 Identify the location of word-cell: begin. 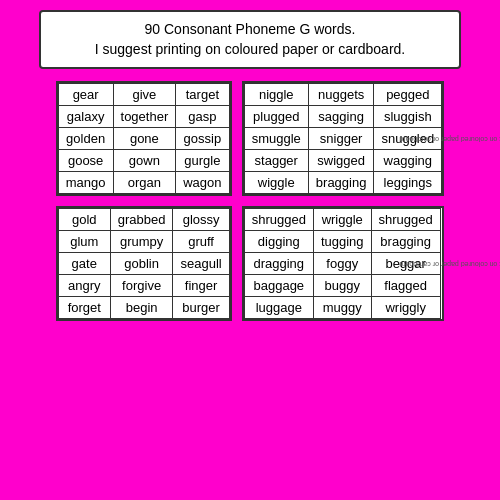
(142, 308).